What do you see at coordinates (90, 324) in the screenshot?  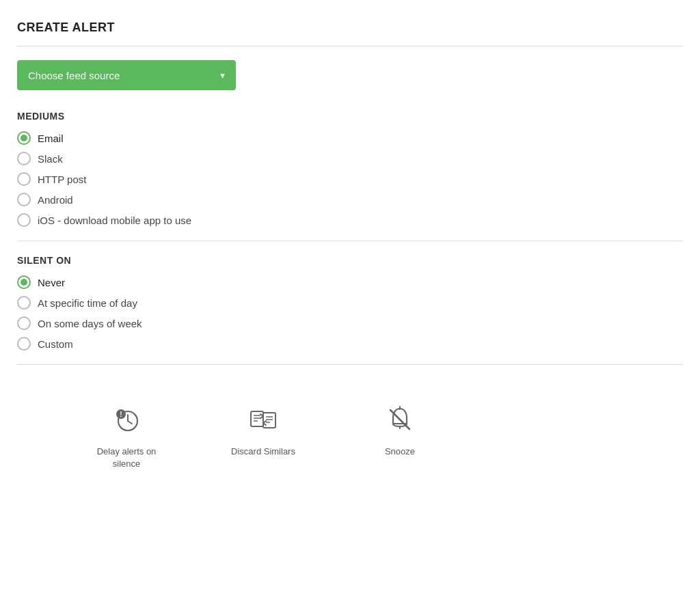 I see `silent-days-of-week-label: On some days of week` at bounding box center [90, 324].